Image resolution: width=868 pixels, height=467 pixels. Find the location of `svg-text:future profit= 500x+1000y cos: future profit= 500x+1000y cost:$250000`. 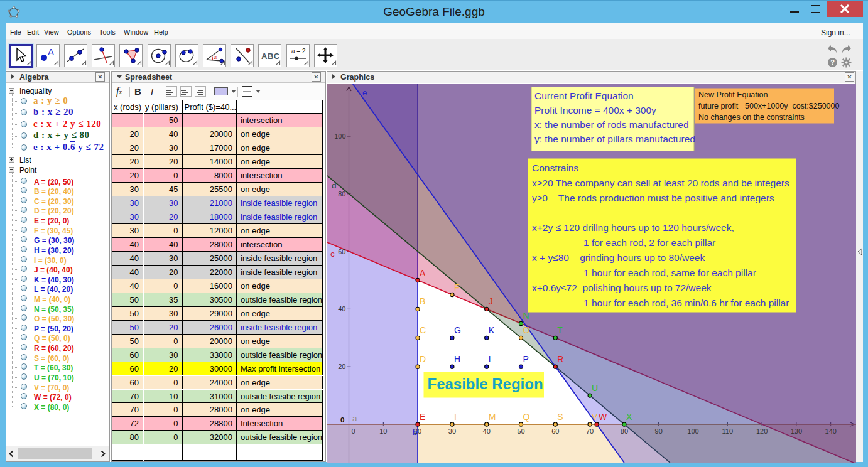

svg-text:future profit= 500x+1000y cos: future profit= 500x+1000y cost:$250000 is located at coordinates (769, 106).